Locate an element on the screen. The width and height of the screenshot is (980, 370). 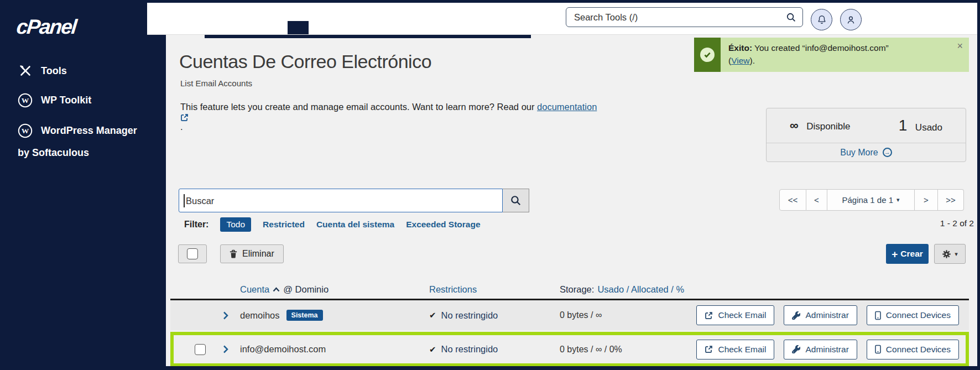
tools-icon is located at coordinates (25, 71).